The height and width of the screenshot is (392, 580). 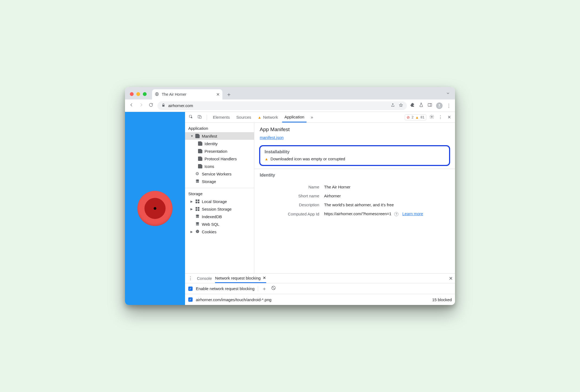 What do you see at coordinates (229, 95) in the screenshot?
I see `new-tab-button: ＋` at bounding box center [229, 95].